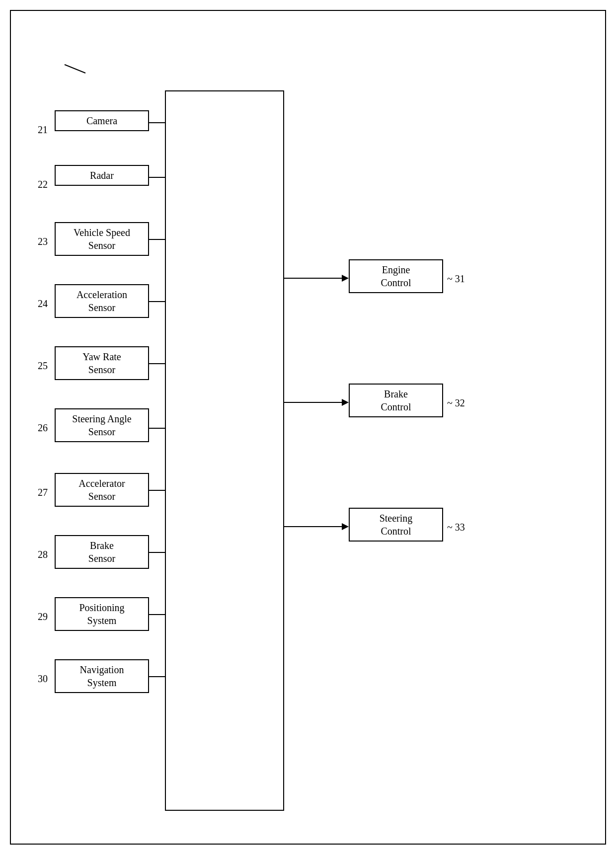 The image size is (616, 855). What do you see at coordinates (43, 493) in the screenshot?
I see `input-number-27: 27` at bounding box center [43, 493].